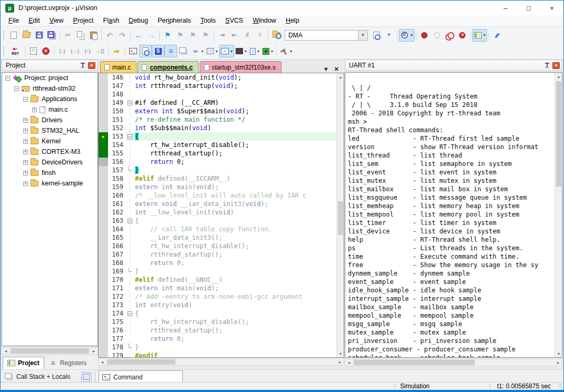 The height and width of the screenshot is (392, 564). What do you see at coordinates (112, 21) in the screenshot?
I see `menu-flash: Flash` at bounding box center [112, 21].